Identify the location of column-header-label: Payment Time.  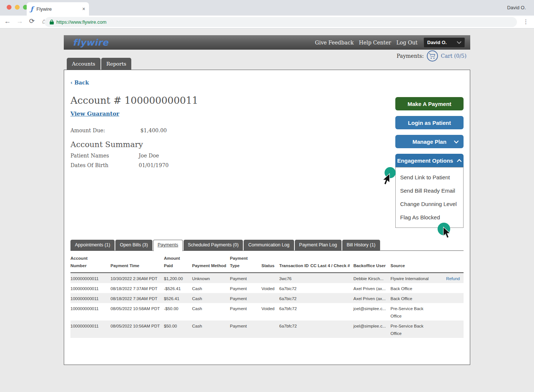
(125, 266).